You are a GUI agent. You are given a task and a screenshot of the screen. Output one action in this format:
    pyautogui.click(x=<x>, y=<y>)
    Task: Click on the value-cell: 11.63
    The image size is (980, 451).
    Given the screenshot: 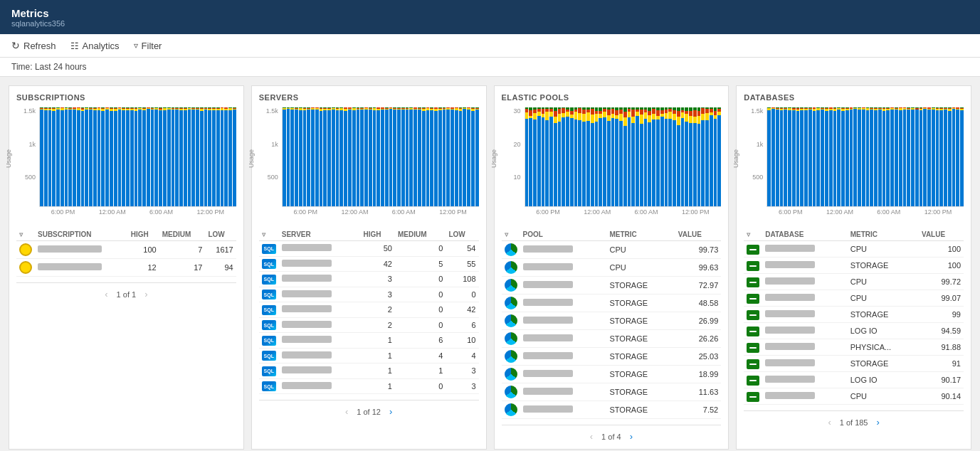 What is the action you would take?
    pyautogui.click(x=698, y=393)
    